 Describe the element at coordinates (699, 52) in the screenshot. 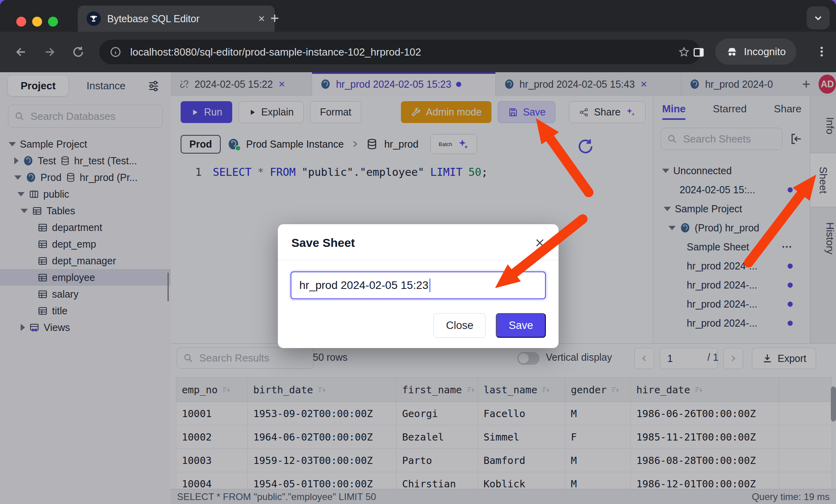

I see `side-panel-icon` at that location.